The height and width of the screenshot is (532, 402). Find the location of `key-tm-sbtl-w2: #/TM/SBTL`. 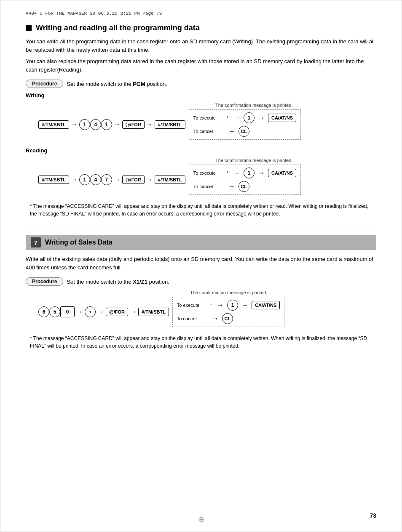

key-tm-sbtl-w2: #/TM/SBTL is located at coordinates (170, 125).